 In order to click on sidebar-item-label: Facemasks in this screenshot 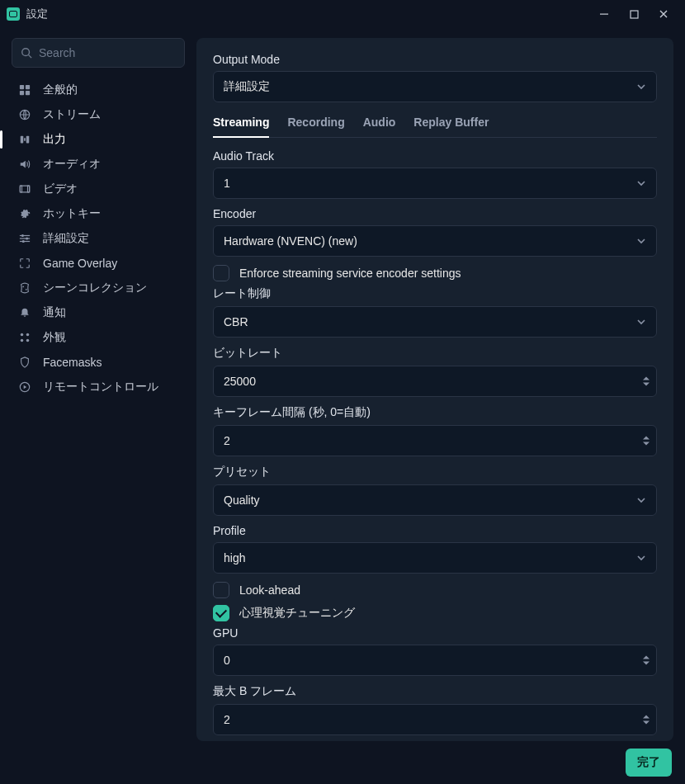, I will do `click(73, 362)`.